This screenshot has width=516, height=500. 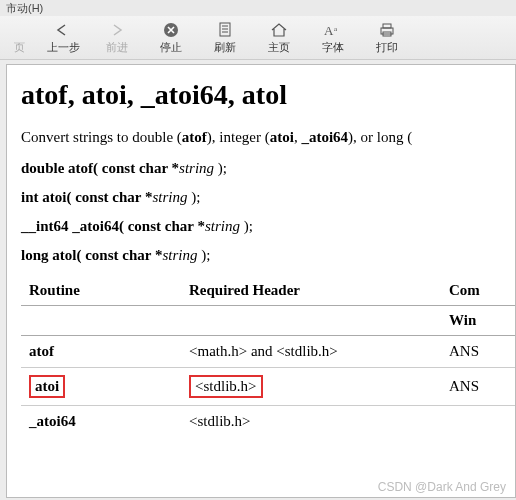 I want to click on refresh-label: 刷新, so click(x=225, y=48).